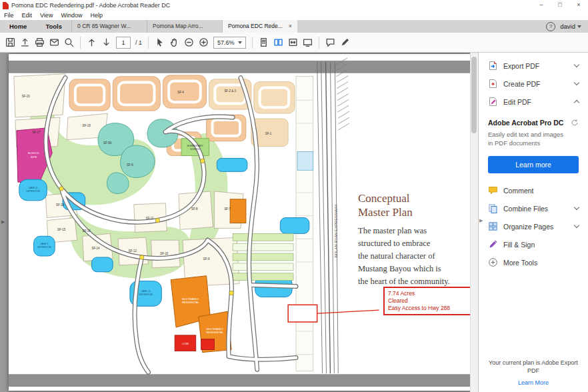  What do you see at coordinates (541, 5) in the screenshot?
I see `minimize-button: –` at bounding box center [541, 5].